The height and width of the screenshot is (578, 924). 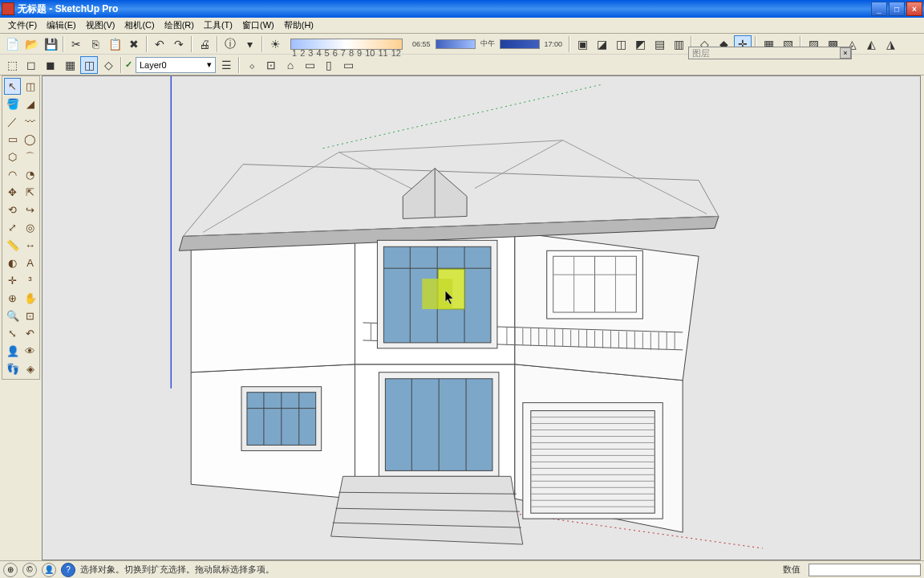 I want to click on iso-view-button: ⬦, so click(x=252, y=65).